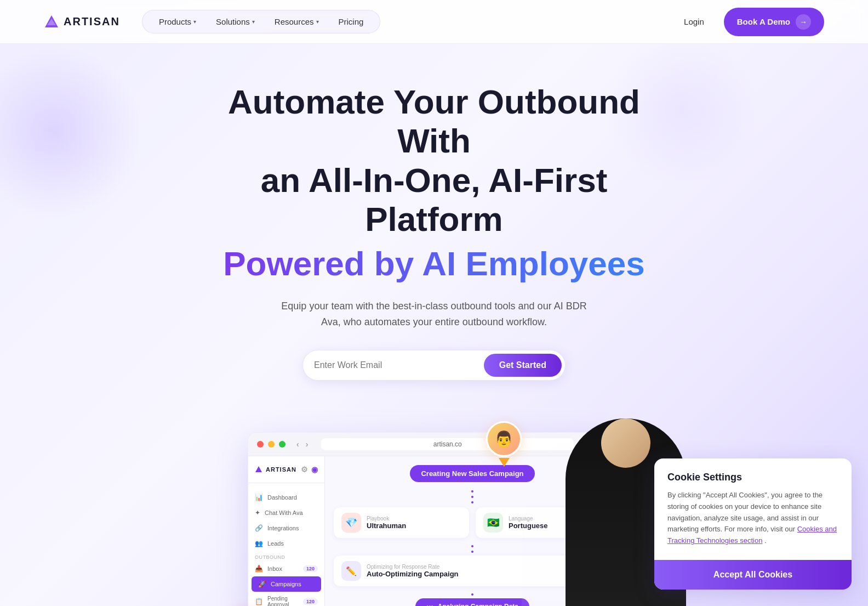 The height and width of the screenshot is (606, 868). What do you see at coordinates (351, 571) in the screenshot?
I see `optimize-icon: ✏️` at bounding box center [351, 571].